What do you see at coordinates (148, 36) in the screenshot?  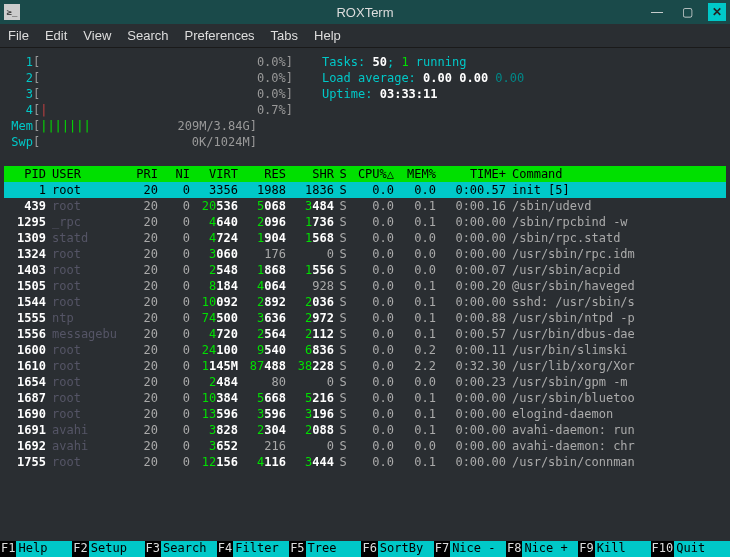 I see `menu-search: Search` at bounding box center [148, 36].